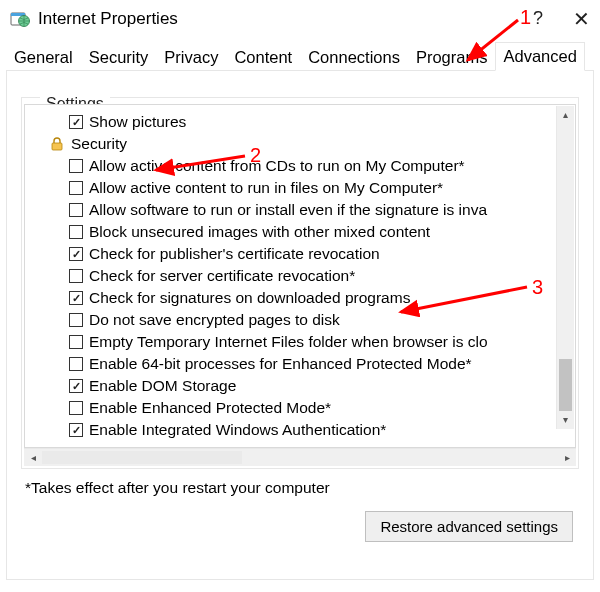  Describe the element at coordinates (210, 408) in the screenshot. I see `item-label: Enable Enhanced Protected Mode*` at that location.